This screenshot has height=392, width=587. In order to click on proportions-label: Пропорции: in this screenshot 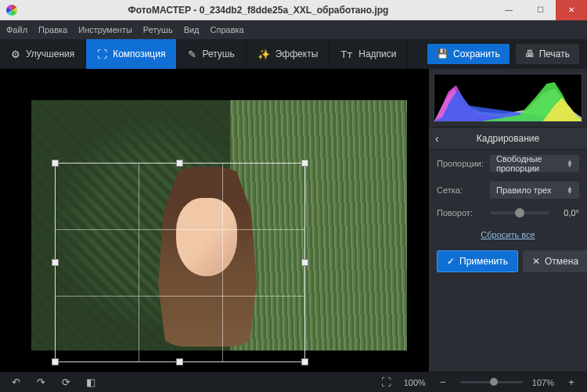, I will do `click(460, 164)`.